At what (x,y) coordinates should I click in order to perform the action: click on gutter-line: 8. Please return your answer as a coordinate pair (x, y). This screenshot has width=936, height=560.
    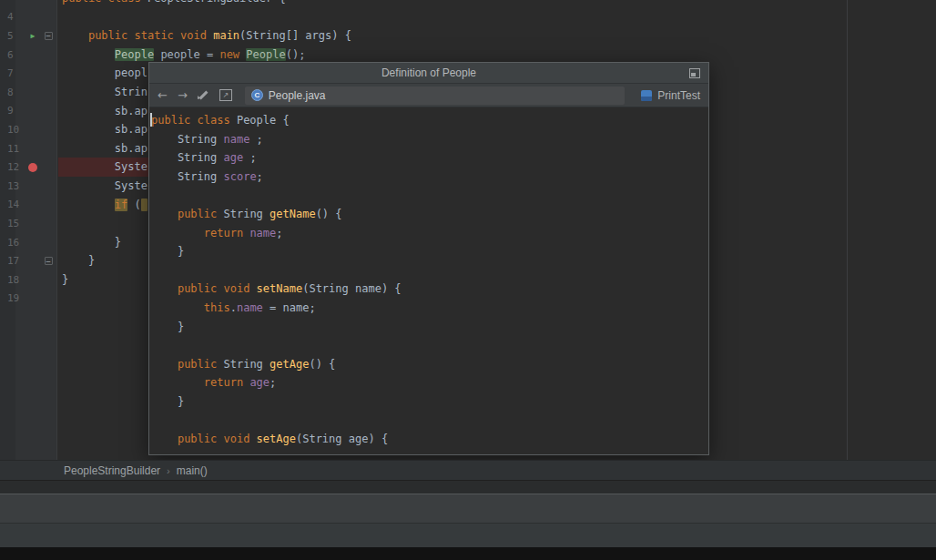
    Looking at the image, I should click on (29, 93).